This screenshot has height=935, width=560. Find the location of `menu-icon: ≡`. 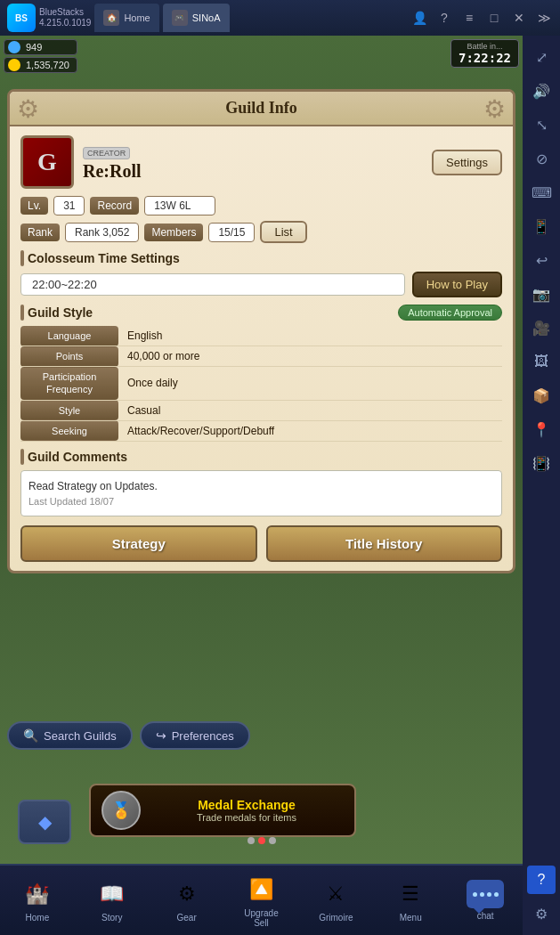

menu-icon: ≡ is located at coordinates (469, 18).